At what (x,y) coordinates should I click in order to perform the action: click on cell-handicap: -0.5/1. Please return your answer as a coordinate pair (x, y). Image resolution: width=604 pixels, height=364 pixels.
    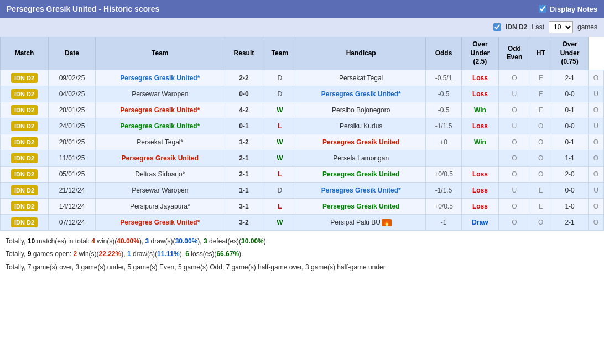
    Looking at the image, I should click on (444, 77).